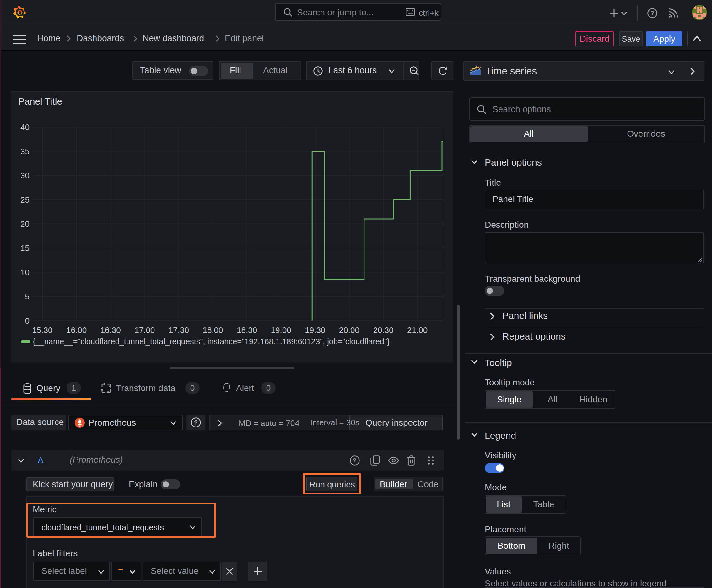 The height and width of the screenshot is (588, 712). Describe the element at coordinates (27, 321) in the screenshot. I see `svg-text: 0` at that location.